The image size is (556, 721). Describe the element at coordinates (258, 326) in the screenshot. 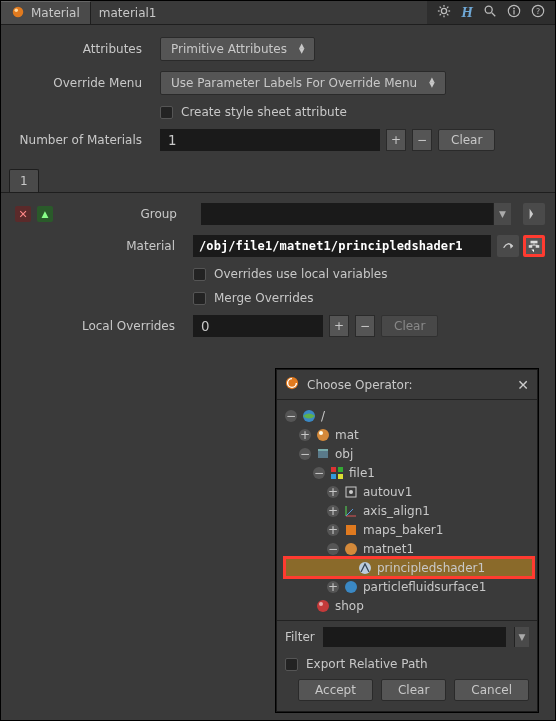

I see `local-overrides-input` at that location.